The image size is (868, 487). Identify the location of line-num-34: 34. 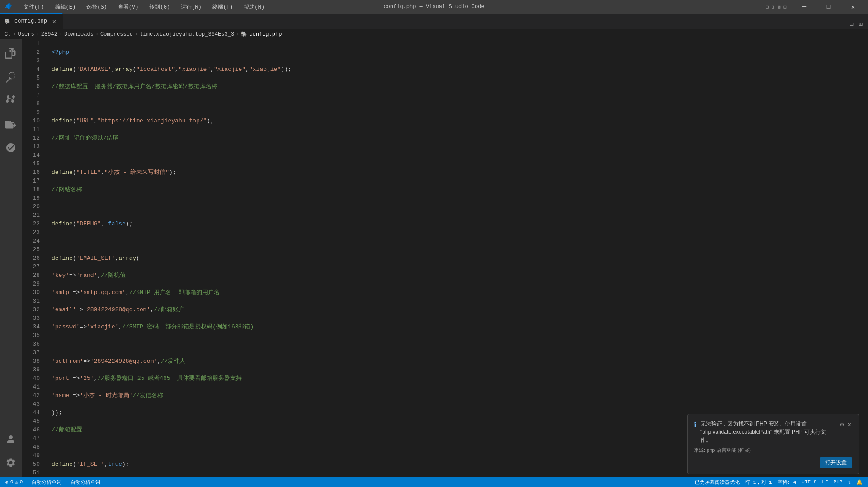
(31, 327).